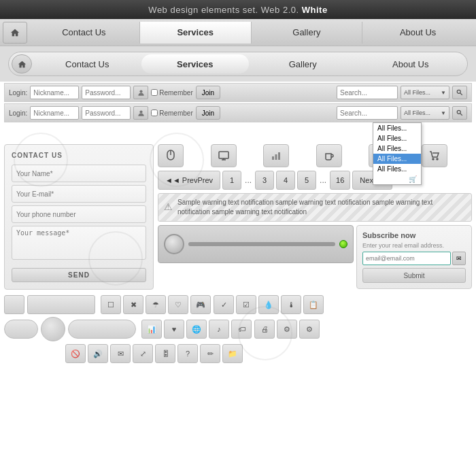 Image resolution: width=476 pixels, height=476 pixels. I want to click on si-close: ✖, so click(133, 305).